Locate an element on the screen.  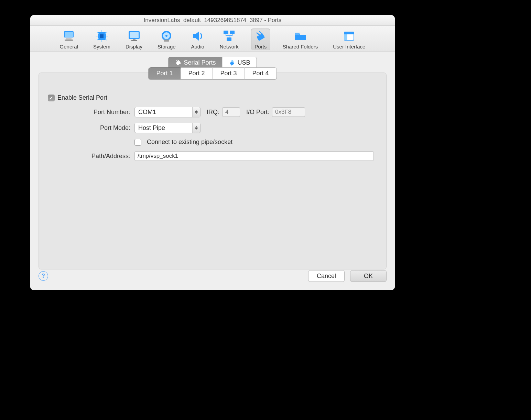
tab-user-interface: User Interface is located at coordinates (349, 39).